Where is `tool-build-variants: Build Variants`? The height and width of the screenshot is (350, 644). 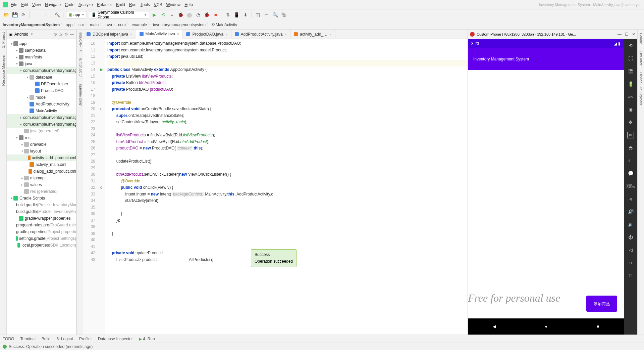 tool-build-variants: Build Variants is located at coordinates (80, 95).